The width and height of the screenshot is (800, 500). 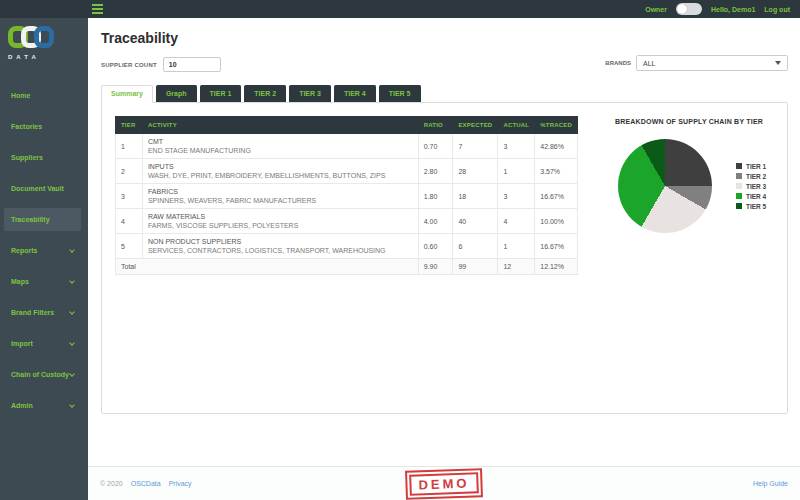 I want to click on sidebar-item-factories: Factories, so click(x=44, y=126).